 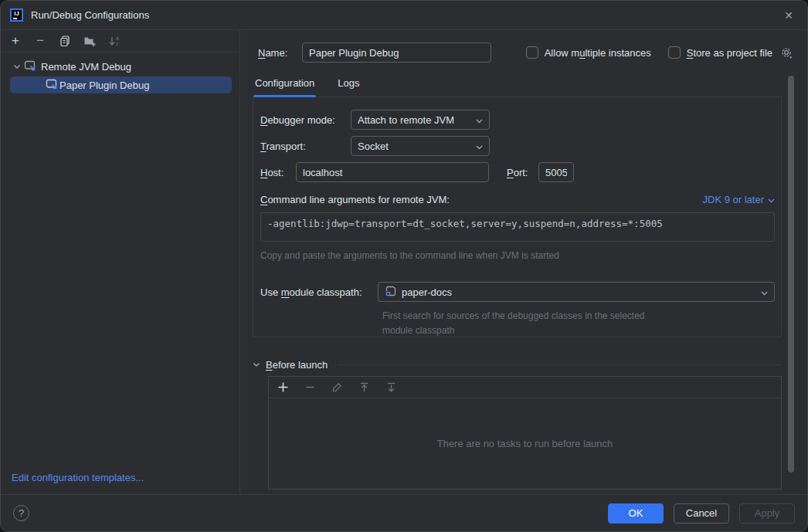 I want to click on move-task-up-icon, so click(x=364, y=388).